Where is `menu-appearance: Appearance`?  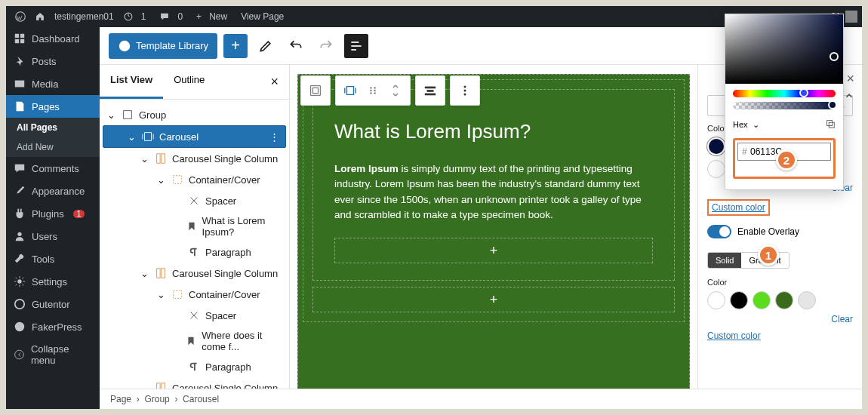 menu-appearance: Appearance is located at coordinates (53, 191).